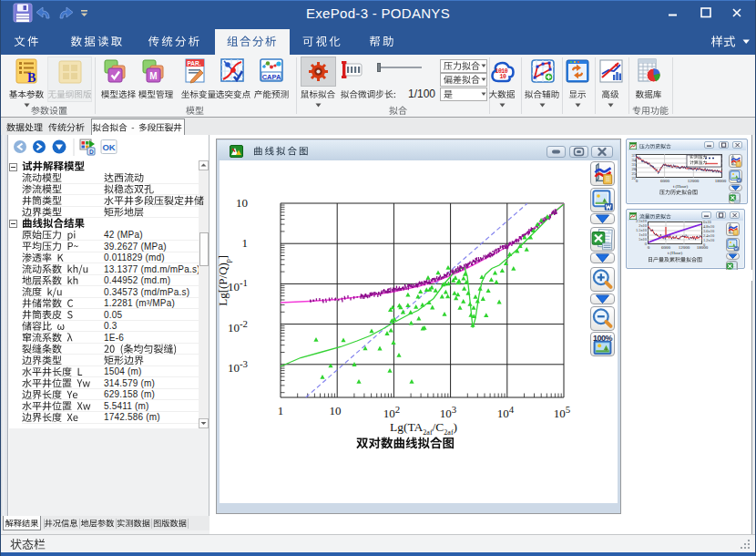  What do you see at coordinates (91, 151) in the screenshot?
I see `svg-text: D` at bounding box center [91, 151].